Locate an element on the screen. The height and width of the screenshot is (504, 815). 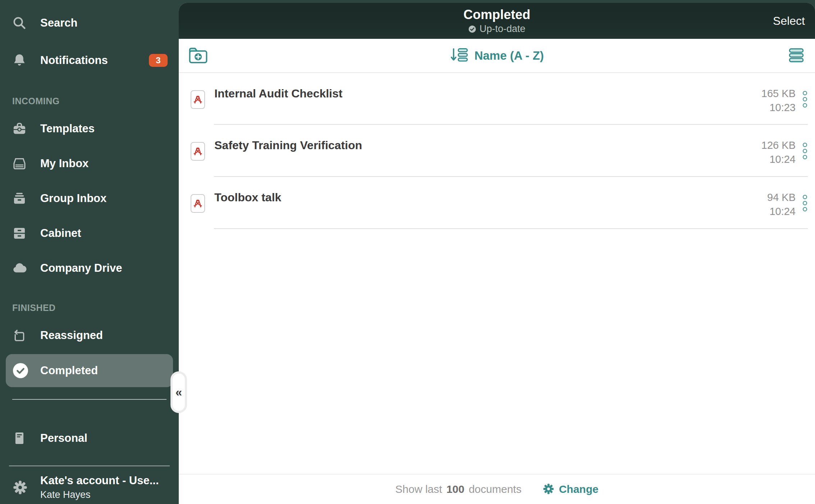
sidebar-item-label: Group Inbox is located at coordinates (73, 198).